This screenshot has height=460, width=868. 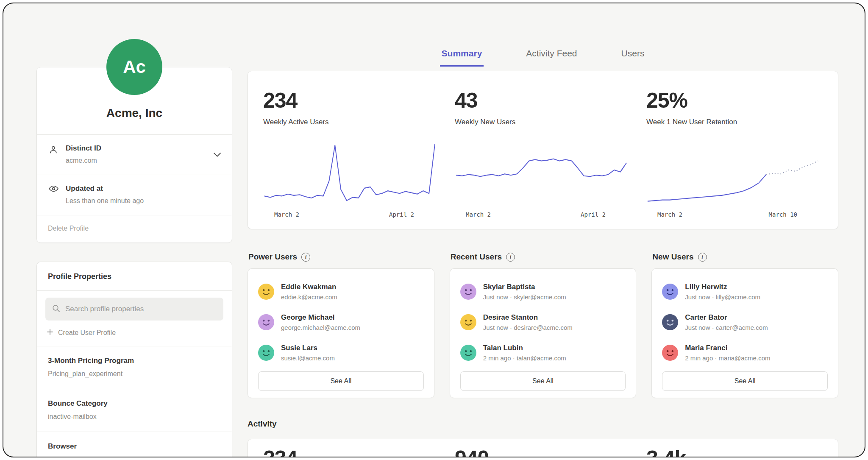 What do you see at coordinates (350, 452) in the screenshot?
I see `activity-stat-value: 234` at bounding box center [350, 452].